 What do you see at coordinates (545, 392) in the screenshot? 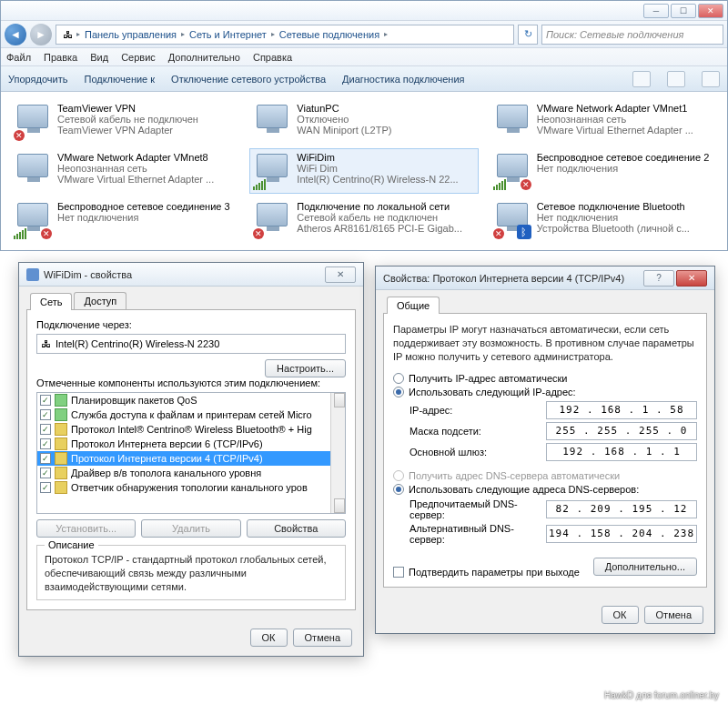
I see `radio-manual-ip: Использовать следующий IP-адрес:` at bounding box center [545, 392].